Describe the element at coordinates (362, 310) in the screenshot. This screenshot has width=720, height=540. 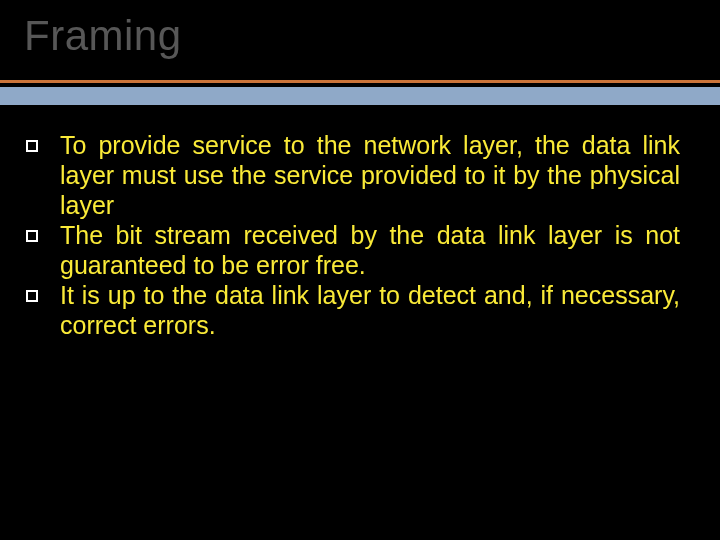
I see `list-item: It is up to the data link layer to detec…` at that location.